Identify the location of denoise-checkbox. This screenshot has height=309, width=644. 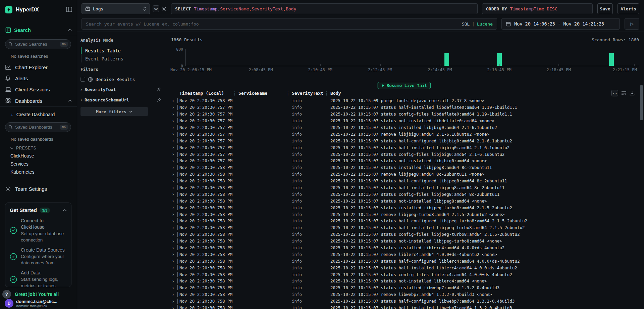
(83, 79).